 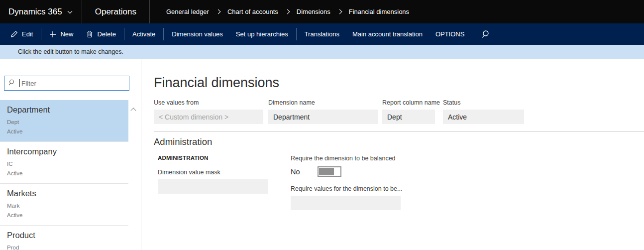 What do you see at coordinates (188, 12) in the screenshot?
I see `breadcrumb-general-ledger: General ledger` at bounding box center [188, 12].